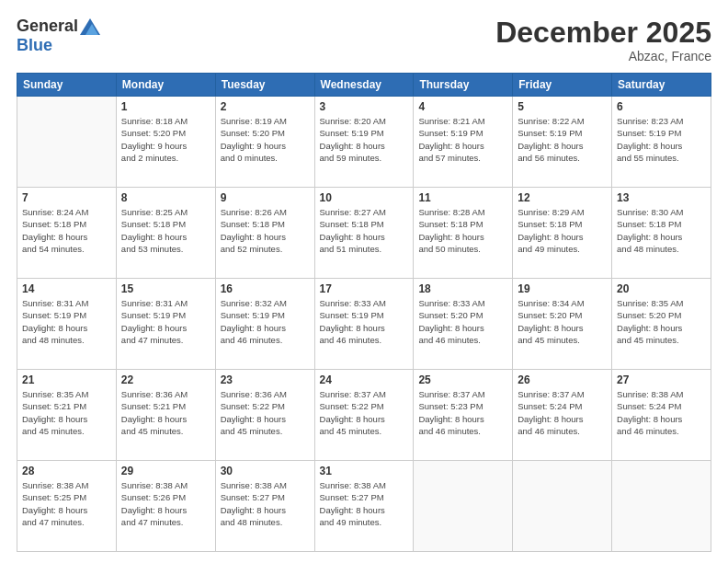 This screenshot has height=563, width=728. What do you see at coordinates (662, 412) in the screenshot?
I see `day-info: Sunrise: 8:38 AM Sunset: 5:24 PM Dayligh…` at bounding box center [662, 412].